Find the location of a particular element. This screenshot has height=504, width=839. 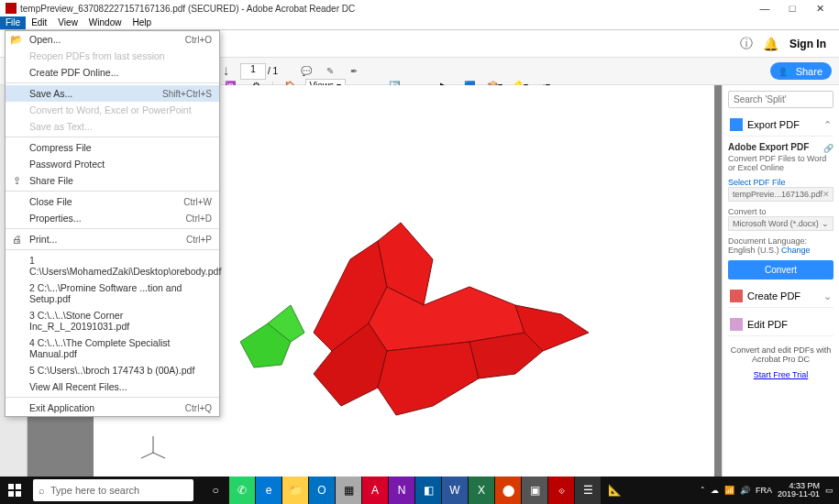

format-value: Microsoft Word (*.docx) is located at coordinates (776, 224).